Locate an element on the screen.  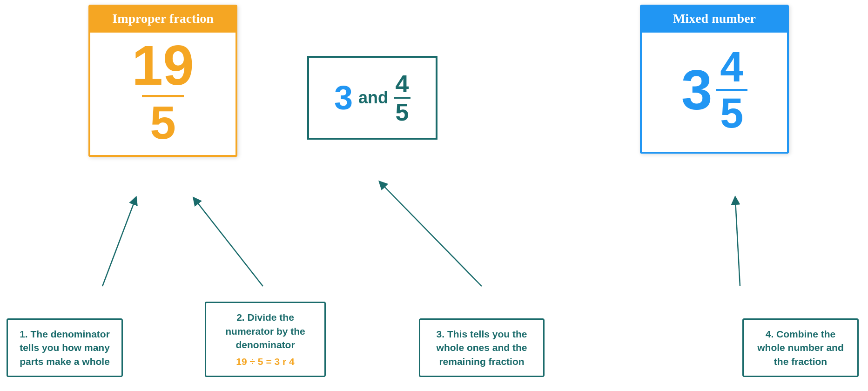
middle-content: 3 and 4 5 is located at coordinates (372, 98).